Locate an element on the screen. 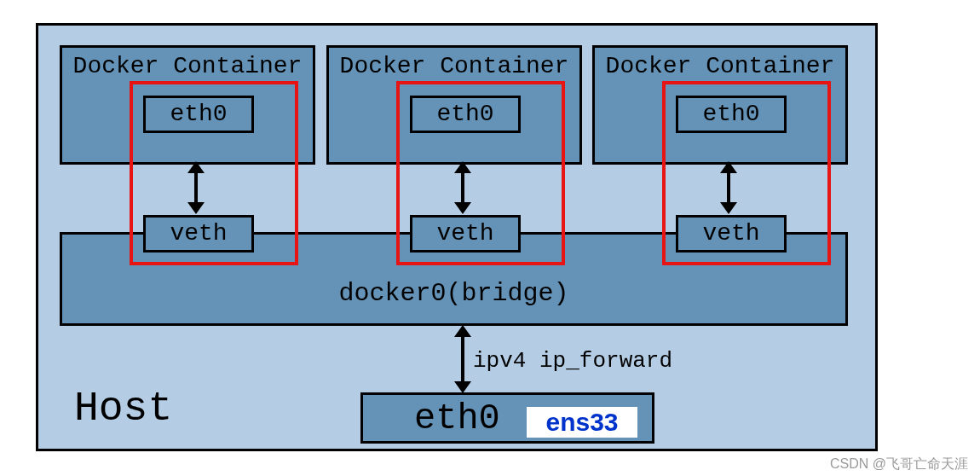 Image resolution: width=980 pixels, height=476 pixels. watermark: CSDN @飞哥亡命天涯 is located at coordinates (899, 464).